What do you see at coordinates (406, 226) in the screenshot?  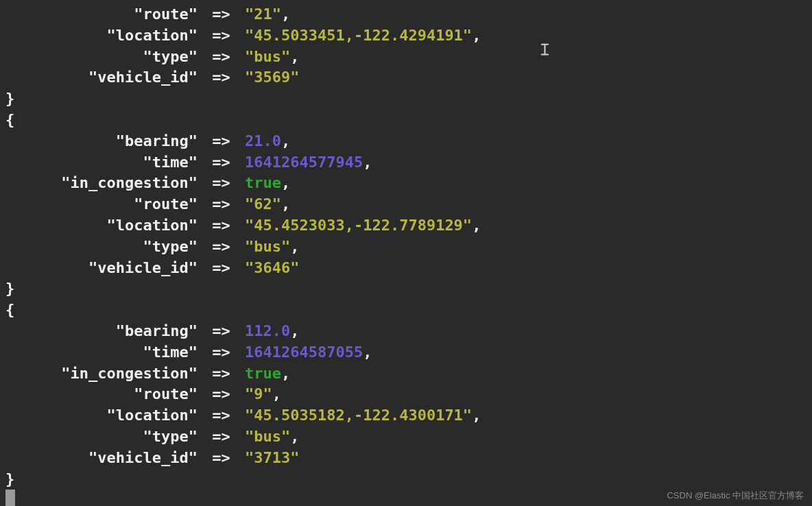 I see `code-line: "location" => "45.4523033,-122.7789129",` at bounding box center [406, 226].